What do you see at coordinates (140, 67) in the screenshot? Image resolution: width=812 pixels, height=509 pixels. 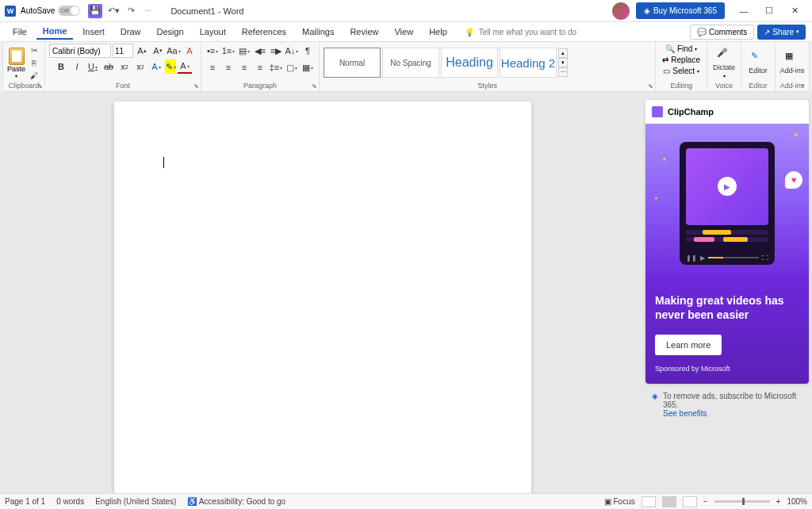 I see `superscript-button: x2` at bounding box center [140, 67].